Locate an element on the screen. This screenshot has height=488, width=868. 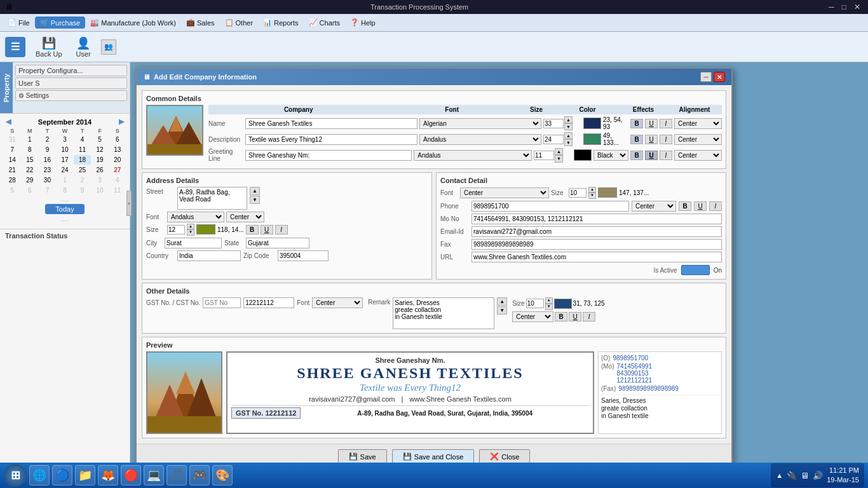
cal-day: 28 is located at coordinates (13, 180).